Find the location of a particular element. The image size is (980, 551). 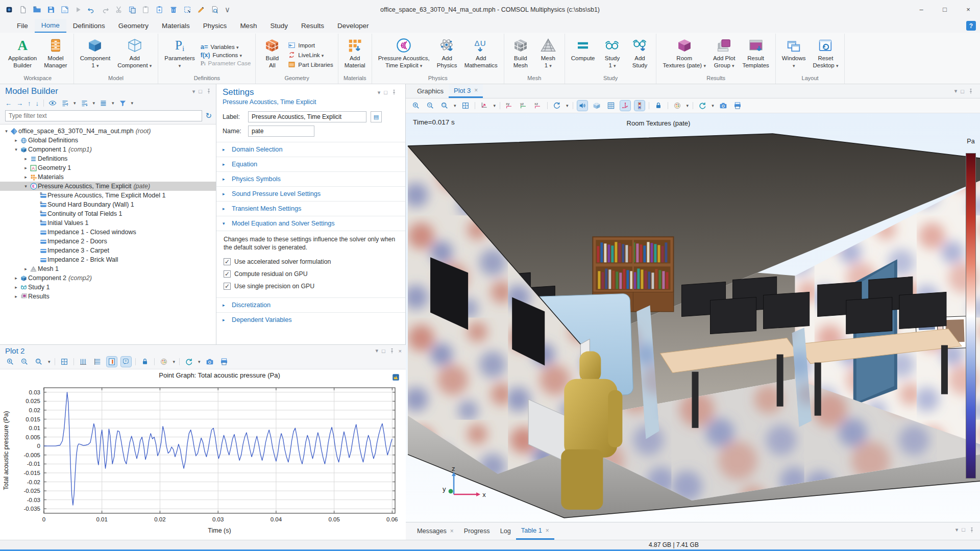

save is located at coordinates (51, 10).